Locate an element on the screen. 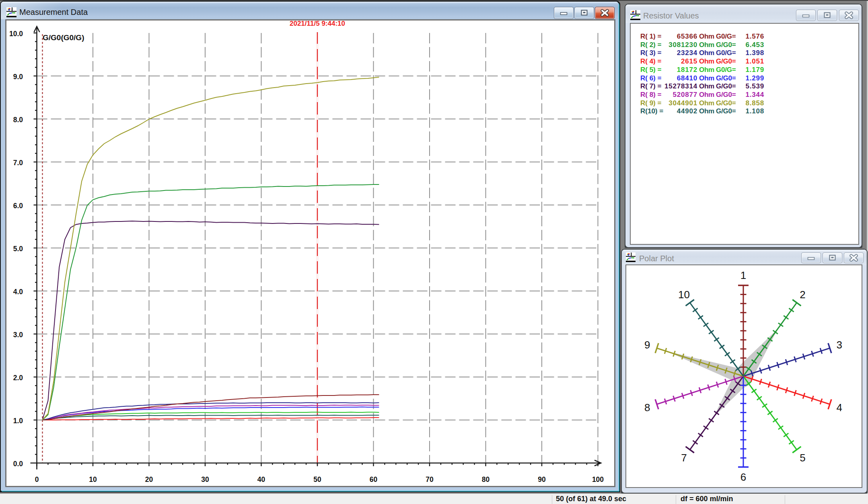 The width and height of the screenshot is (868, 504). svg-text: 0.0 is located at coordinates (19, 464).